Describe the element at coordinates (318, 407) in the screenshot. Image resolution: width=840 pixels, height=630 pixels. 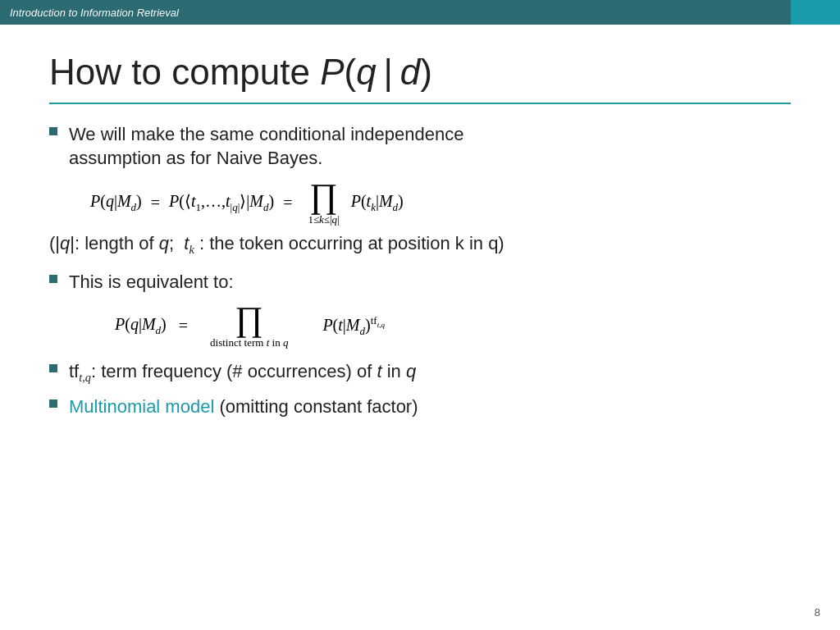
I see `multinomial-suffix: (omitting constant factor)` at that location.